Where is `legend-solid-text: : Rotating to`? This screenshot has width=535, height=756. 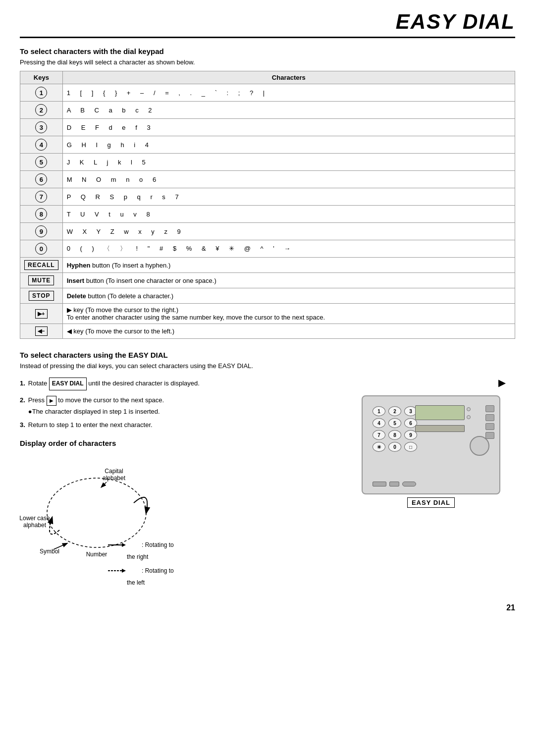 legend-solid-text: : Rotating to is located at coordinates (158, 545).